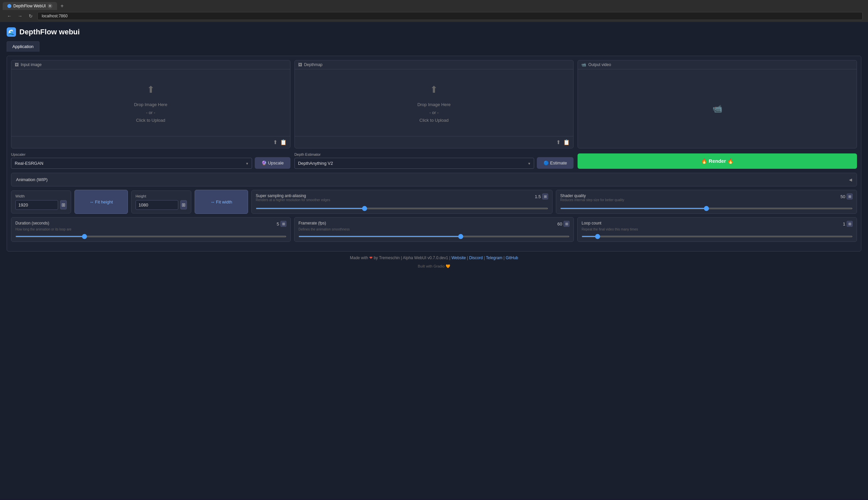  Describe the element at coordinates (275, 142) in the screenshot. I see `upload-btn-1: ⬆` at that location.